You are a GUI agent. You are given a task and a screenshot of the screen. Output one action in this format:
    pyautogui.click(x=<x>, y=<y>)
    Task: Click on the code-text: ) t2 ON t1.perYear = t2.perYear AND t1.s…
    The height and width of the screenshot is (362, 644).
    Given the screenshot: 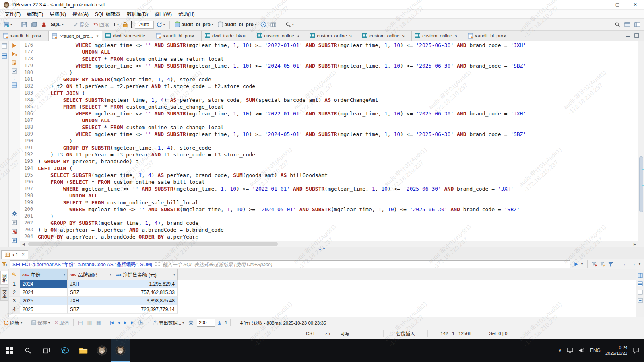 What is the action you would take?
    pyautogui.click(x=147, y=86)
    